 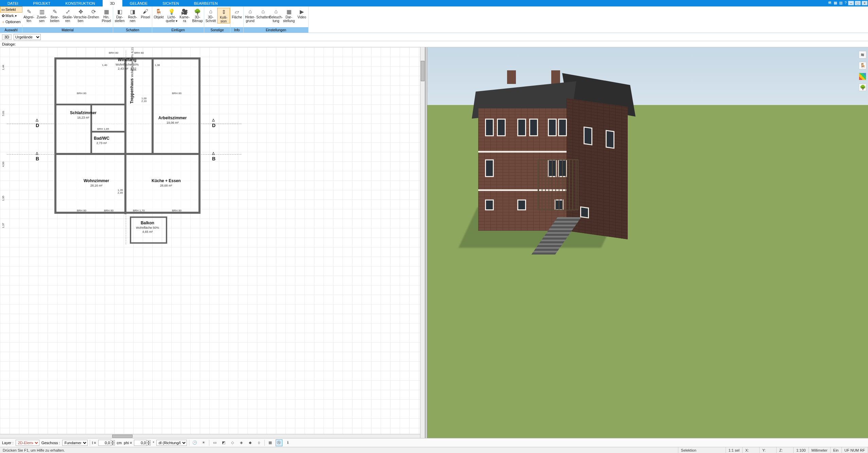 I want to click on side-toolbar: ≋ 🪑 🌳, so click(x=863, y=71).